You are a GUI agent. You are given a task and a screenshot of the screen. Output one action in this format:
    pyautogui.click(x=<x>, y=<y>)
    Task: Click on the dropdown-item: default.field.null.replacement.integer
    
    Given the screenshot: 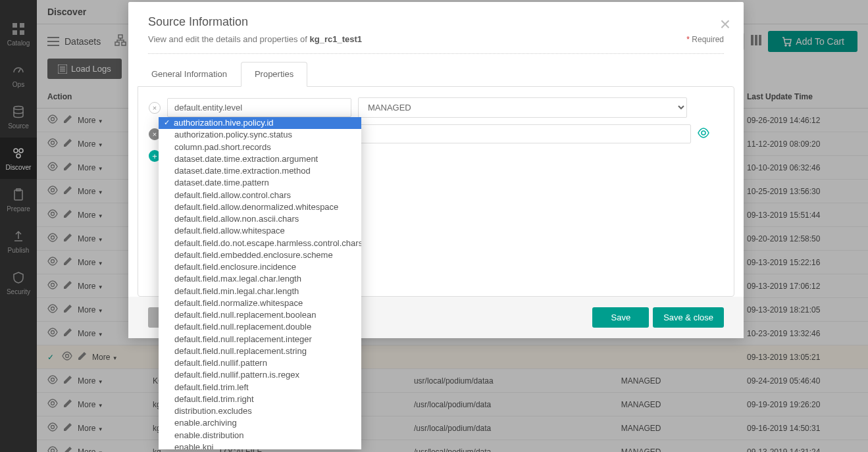 What is the action you would take?
    pyautogui.click(x=260, y=339)
    